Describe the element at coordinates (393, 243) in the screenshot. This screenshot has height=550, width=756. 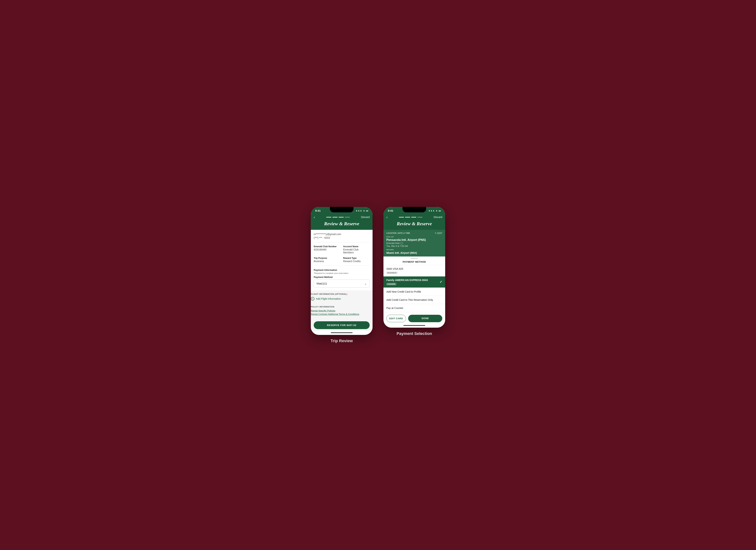
I see `aisle-text: Emerald Aisle` at that location.